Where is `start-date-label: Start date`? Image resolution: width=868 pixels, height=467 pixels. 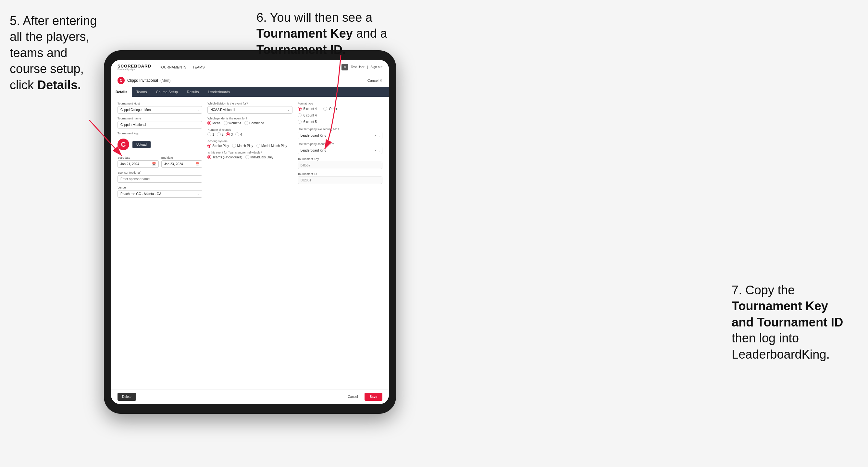 start-date-label: Start date is located at coordinates (138, 158).